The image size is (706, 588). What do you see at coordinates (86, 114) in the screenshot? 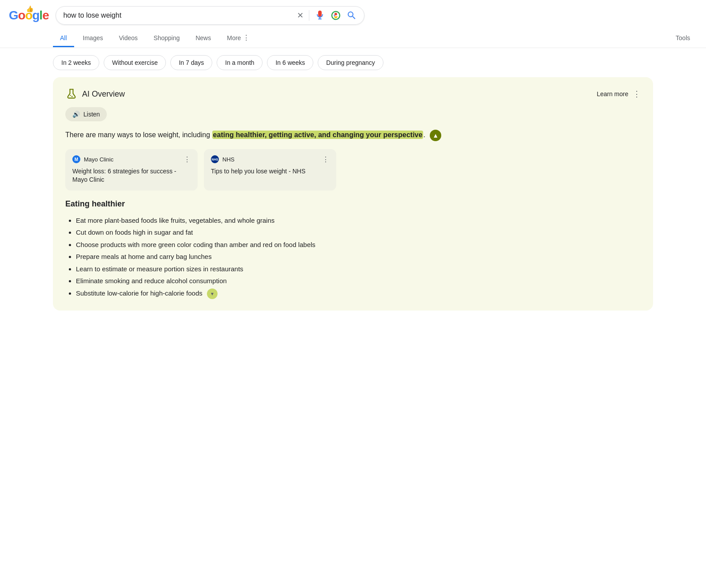
I see `listen-button: 🔊 Listen` at bounding box center [86, 114].